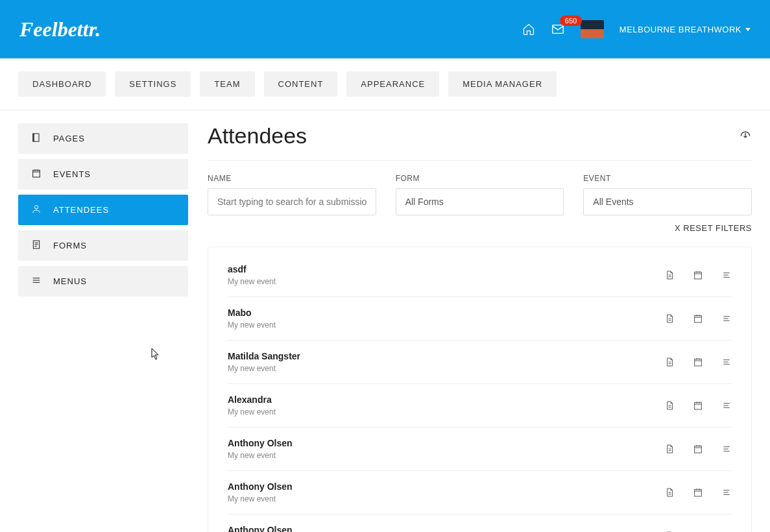 The image size is (770, 532). What do you see at coordinates (292, 178) in the screenshot?
I see `filter-name-label: NAME` at bounding box center [292, 178].